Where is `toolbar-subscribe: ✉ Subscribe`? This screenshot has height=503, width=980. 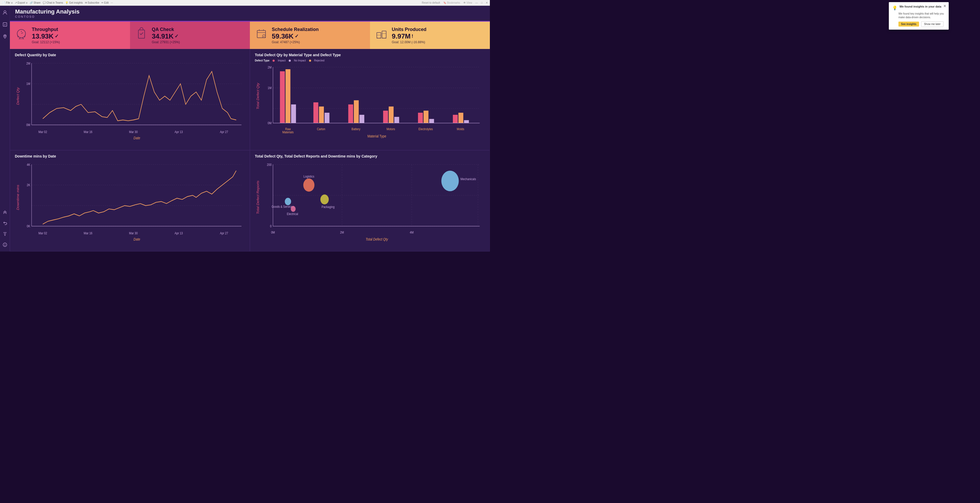
toolbar-subscribe: ✉ Subscribe is located at coordinates (92, 3).